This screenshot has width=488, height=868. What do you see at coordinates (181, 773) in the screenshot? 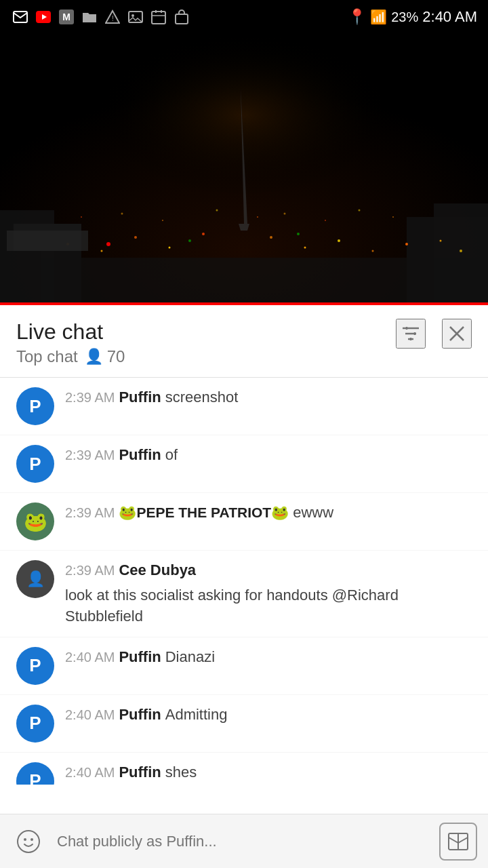
I see `message-text: shes` at bounding box center [181, 773].